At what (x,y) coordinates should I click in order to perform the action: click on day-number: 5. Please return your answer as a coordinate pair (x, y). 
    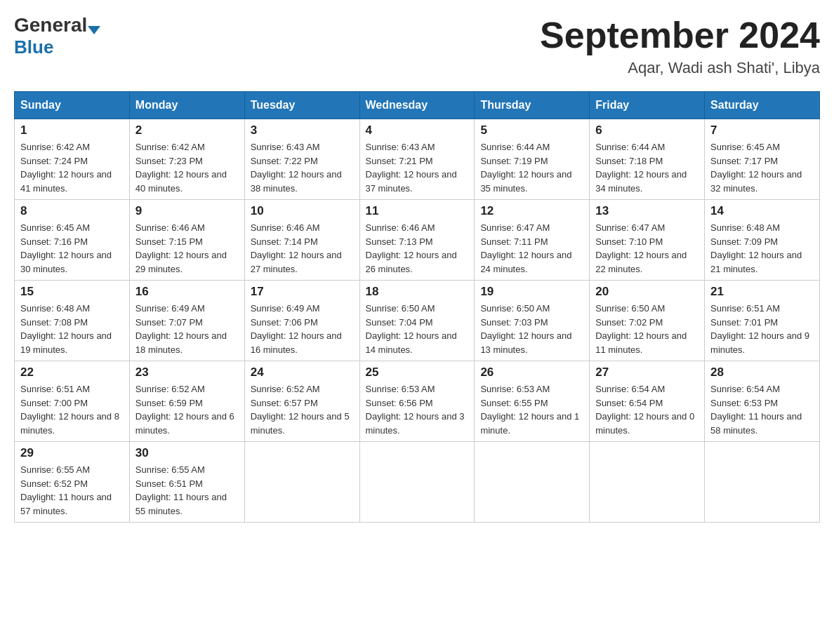
    Looking at the image, I should click on (532, 130).